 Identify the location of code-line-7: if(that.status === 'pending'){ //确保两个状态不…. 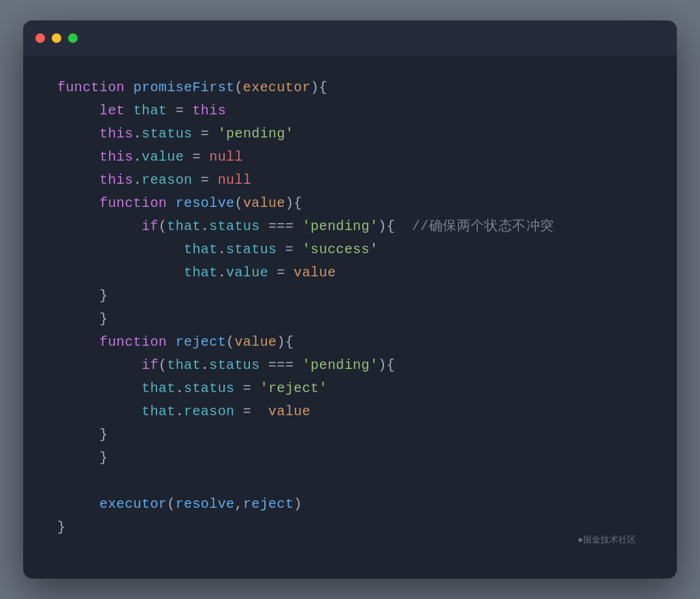
(350, 227).